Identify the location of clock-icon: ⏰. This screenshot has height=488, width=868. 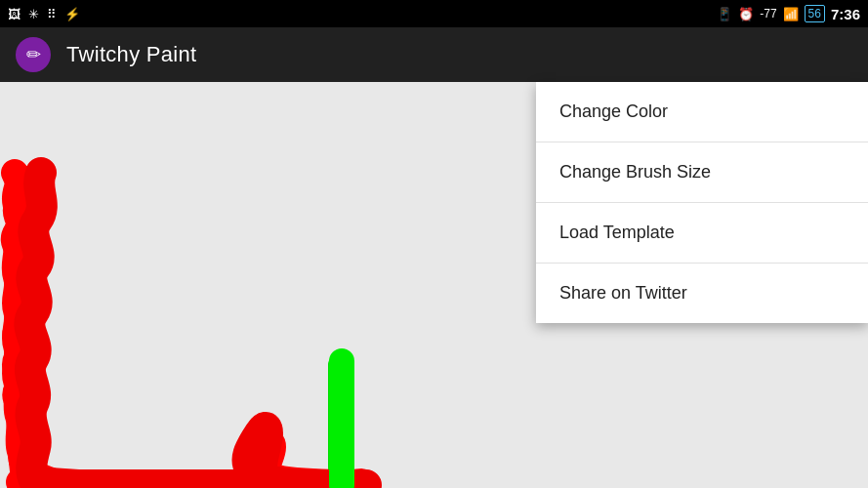
(746, 14).